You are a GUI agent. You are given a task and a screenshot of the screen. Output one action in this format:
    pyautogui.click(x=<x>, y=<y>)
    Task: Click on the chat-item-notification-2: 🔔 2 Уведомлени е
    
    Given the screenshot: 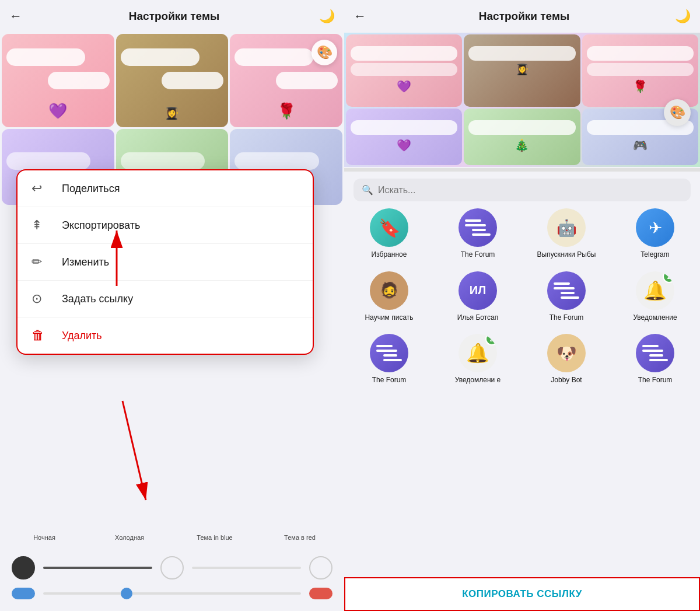 What is the action you would take?
    pyautogui.click(x=478, y=359)
    